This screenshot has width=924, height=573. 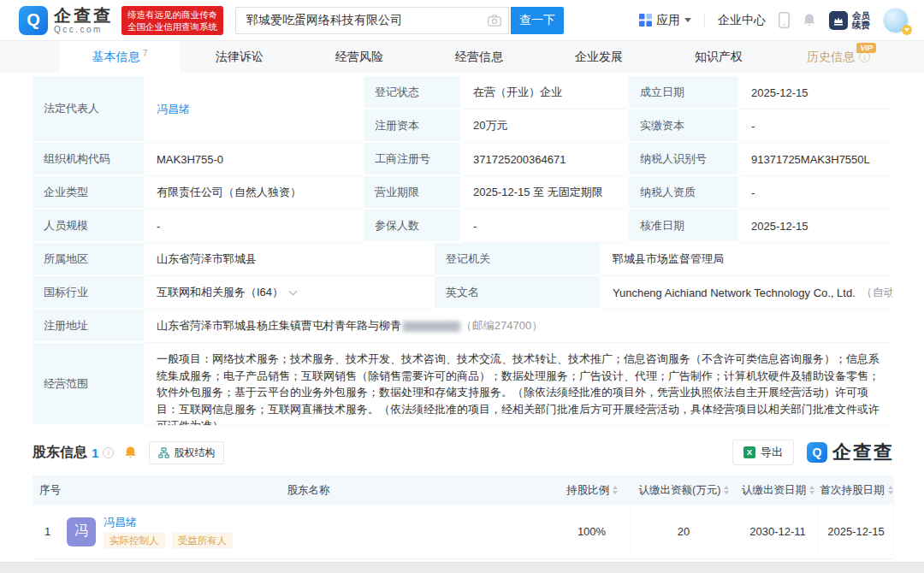 I want to click on nav-enterprise-center: 企业中心, so click(x=742, y=21).